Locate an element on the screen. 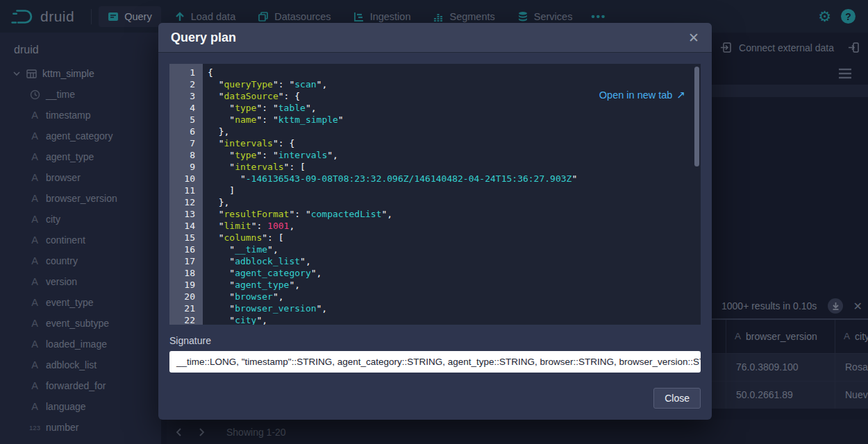 This screenshot has height=444, width=868. dialog-title: Query plan is located at coordinates (203, 37).